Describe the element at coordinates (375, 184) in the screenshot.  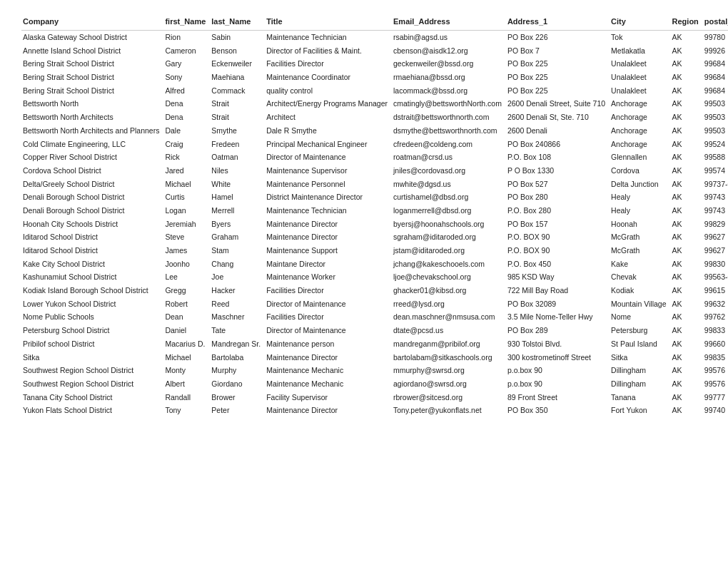
I see `table-row: Delta/Greely School DistrictMichaelWhite…` at that location.